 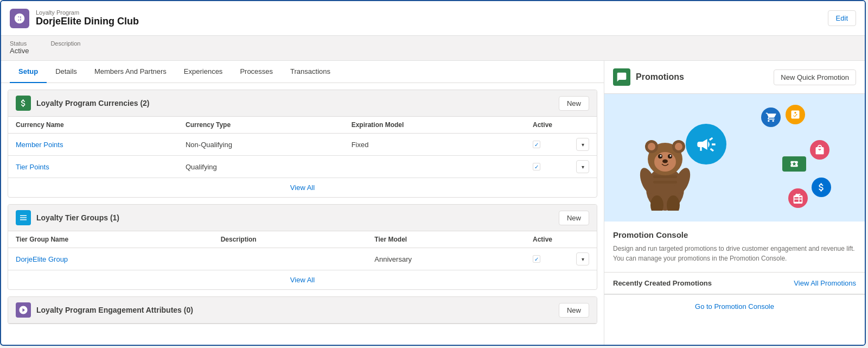 I want to click on col-tier-group-name: Tier Group Name, so click(x=111, y=240).